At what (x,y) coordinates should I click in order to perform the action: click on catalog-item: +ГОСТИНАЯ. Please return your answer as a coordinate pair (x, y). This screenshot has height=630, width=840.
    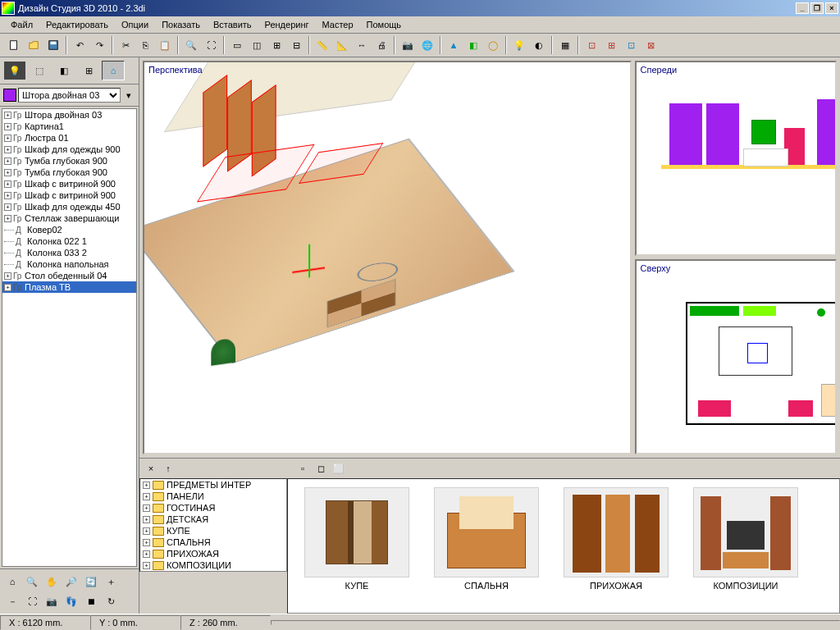
    Looking at the image, I should click on (213, 508).